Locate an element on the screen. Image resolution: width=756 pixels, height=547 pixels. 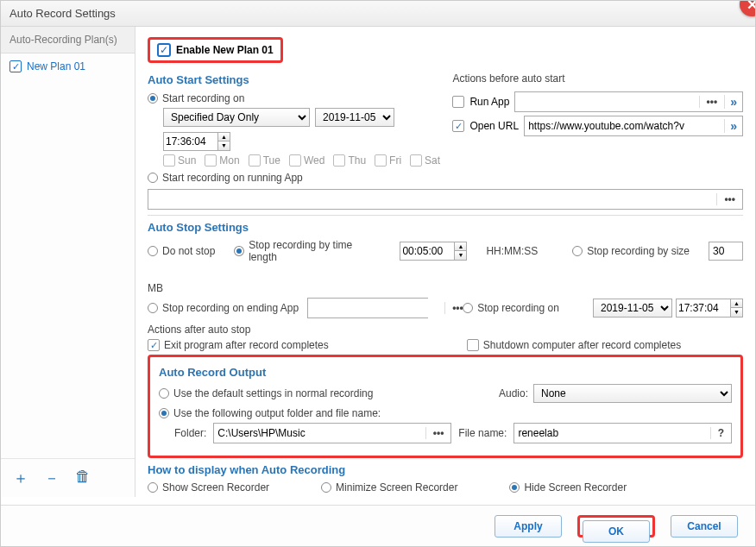
start-on-radio-row: Start recording on is located at coordinates (196, 98).